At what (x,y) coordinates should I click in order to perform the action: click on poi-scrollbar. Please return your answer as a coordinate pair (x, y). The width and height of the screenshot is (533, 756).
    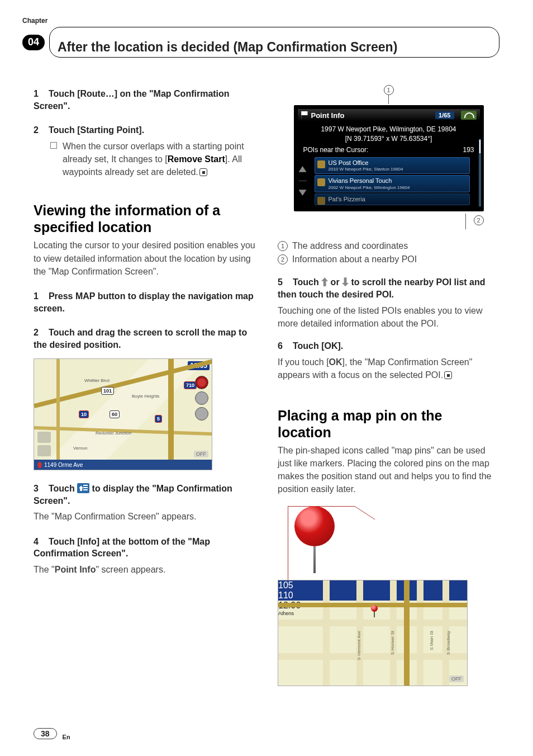
    Looking at the image, I should click on (480, 173).